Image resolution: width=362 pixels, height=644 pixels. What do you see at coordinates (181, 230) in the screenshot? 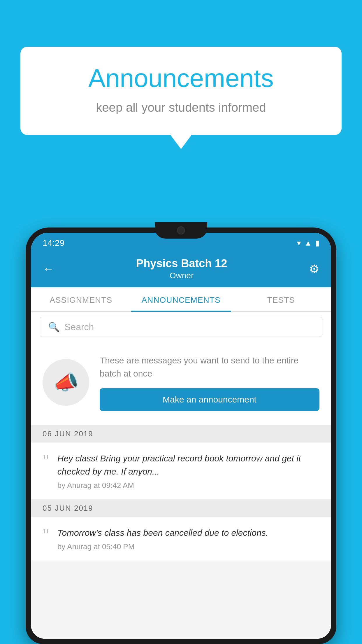
I see `phone-notch` at bounding box center [181, 230].